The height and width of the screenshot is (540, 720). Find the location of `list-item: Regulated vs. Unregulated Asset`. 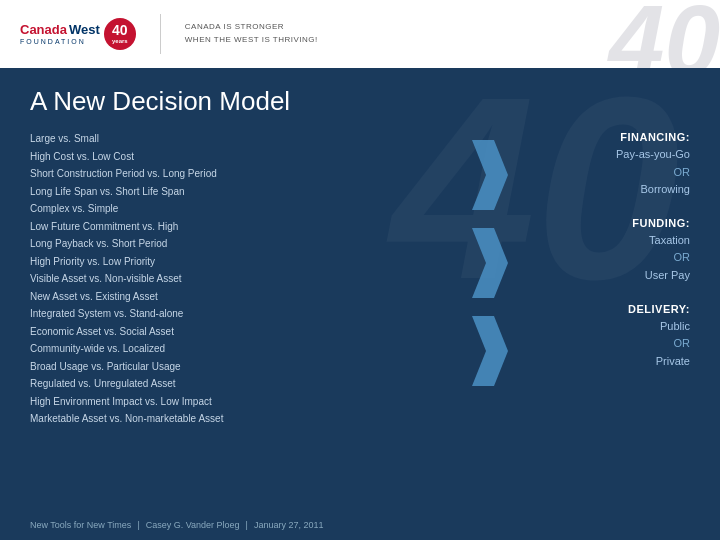

list-item: Regulated vs. Unregulated Asset is located at coordinates (250, 384).